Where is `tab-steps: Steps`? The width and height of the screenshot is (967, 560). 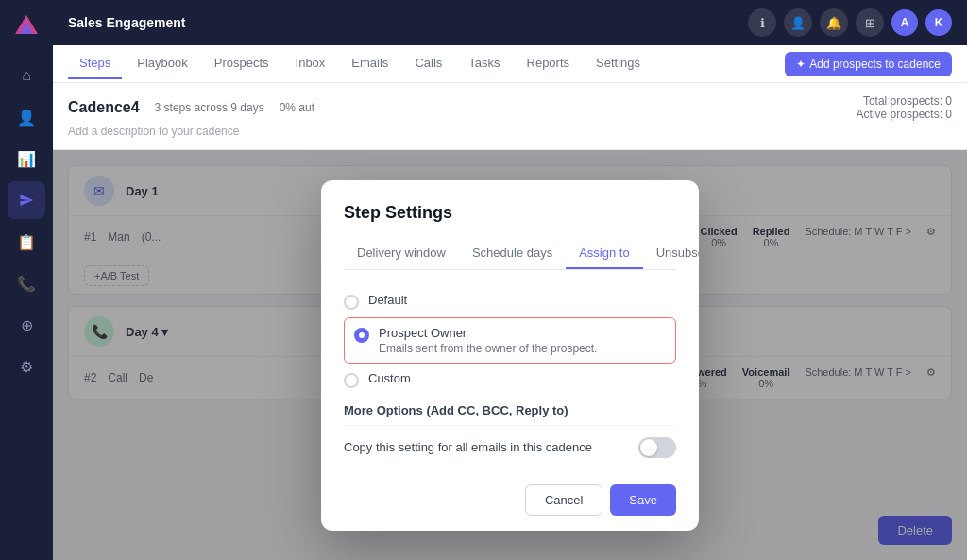
tab-steps: Steps is located at coordinates (94, 64).